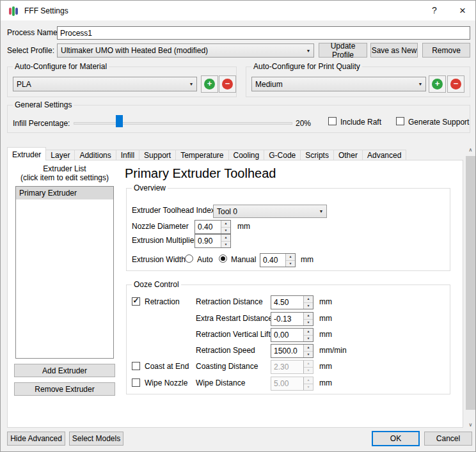  Describe the element at coordinates (292, 319) in the screenshot. I see `extra-restart-distance-spinbox: -0.13 ▲▼` at that location.